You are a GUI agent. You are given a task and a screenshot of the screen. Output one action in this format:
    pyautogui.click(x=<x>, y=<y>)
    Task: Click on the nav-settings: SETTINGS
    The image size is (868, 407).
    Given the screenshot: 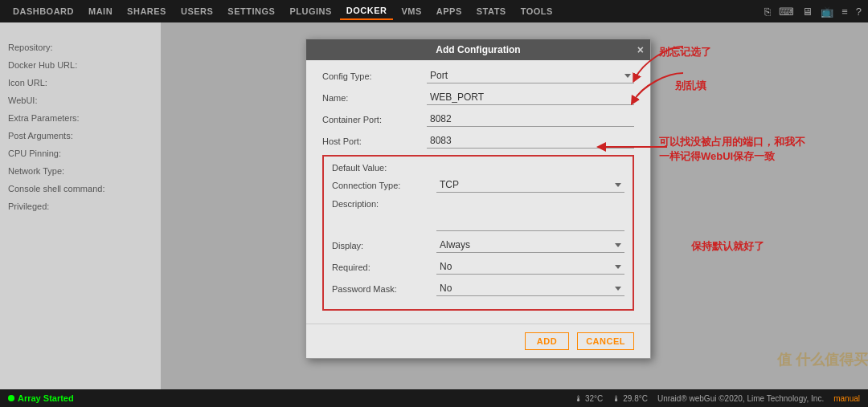 What is the action you would take?
    pyautogui.click(x=251, y=11)
    